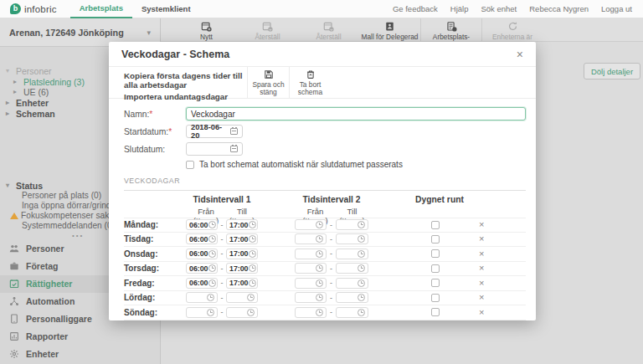 The width and height of the screenshot is (643, 364). What do you see at coordinates (356, 114) in the screenshot?
I see `name-input` at bounding box center [356, 114].